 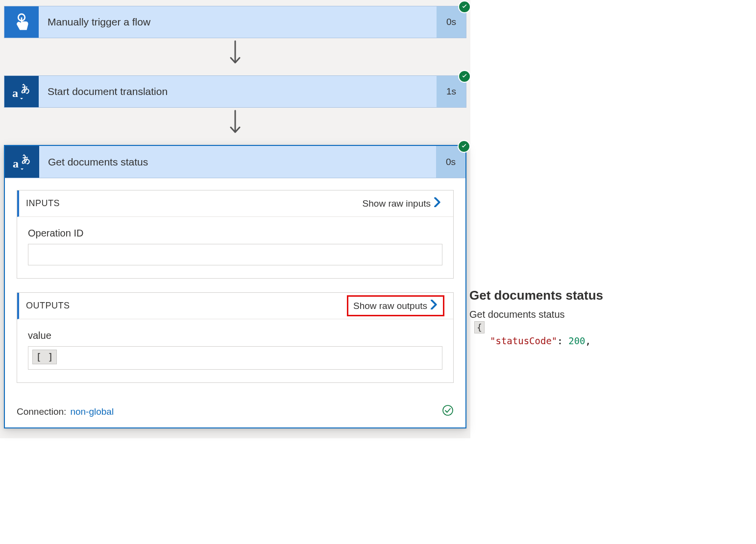 I want to click on show-raw-inputs-label: Show raw inputs, so click(x=397, y=204).